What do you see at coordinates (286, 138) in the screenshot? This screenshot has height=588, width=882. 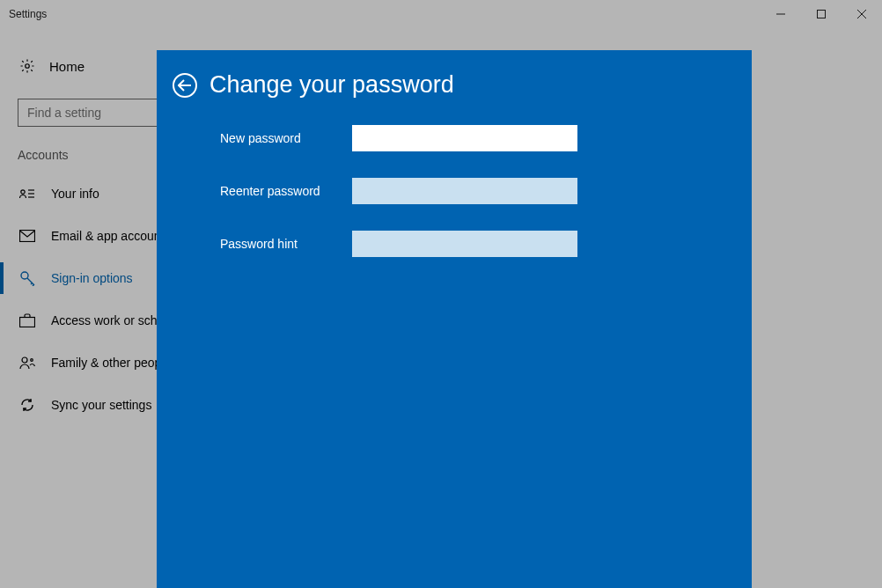 I see `new-password-label: New password` at bounding box center [286, 138].